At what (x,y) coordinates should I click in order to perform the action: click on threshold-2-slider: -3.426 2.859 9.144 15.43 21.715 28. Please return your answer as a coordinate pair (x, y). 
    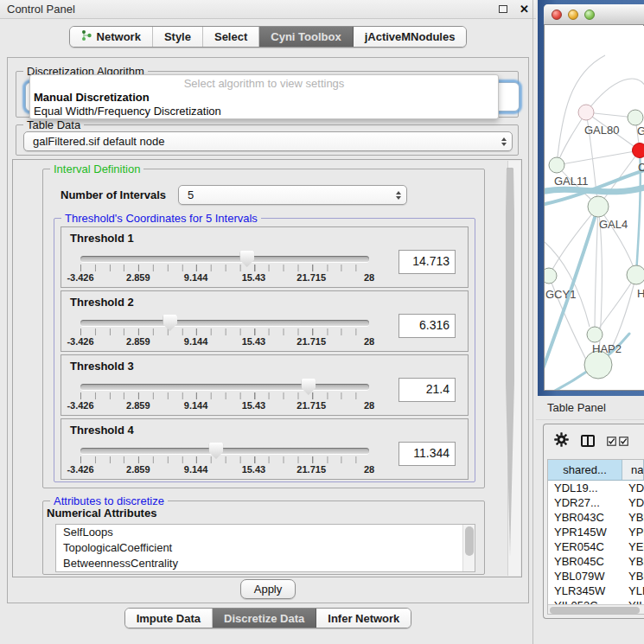
    Looking at the image, I should click on (225, 334).